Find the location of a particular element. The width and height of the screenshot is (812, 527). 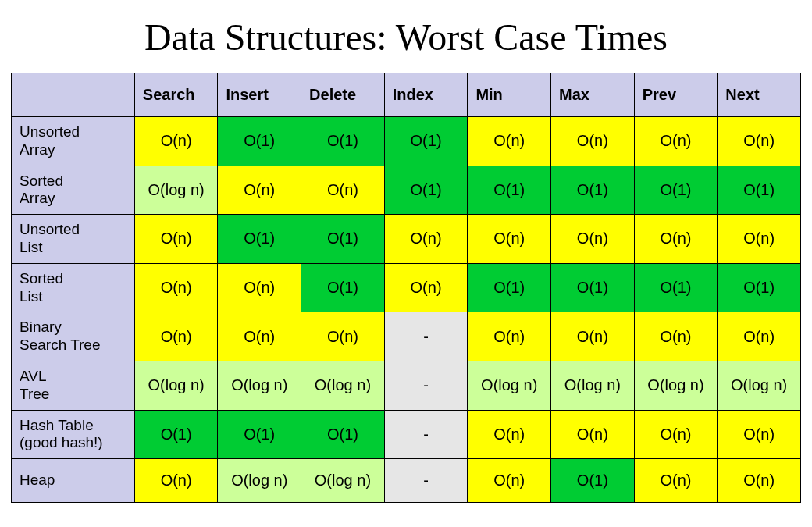

row-header: Unsorted List is located at coordinates (73, 239).